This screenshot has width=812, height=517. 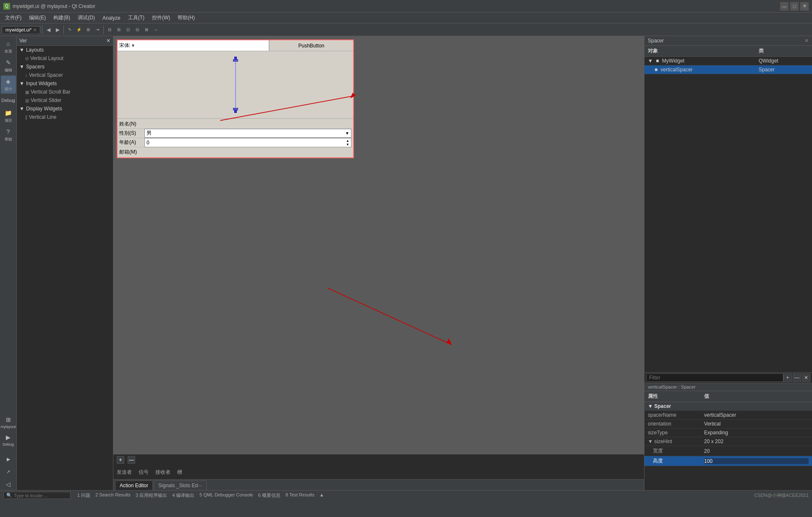 What do you see at coordinates (88, 30) in the screenshot?
I see `toolbar-buddies-btn: ⊞` at bounding box center [88, 30].